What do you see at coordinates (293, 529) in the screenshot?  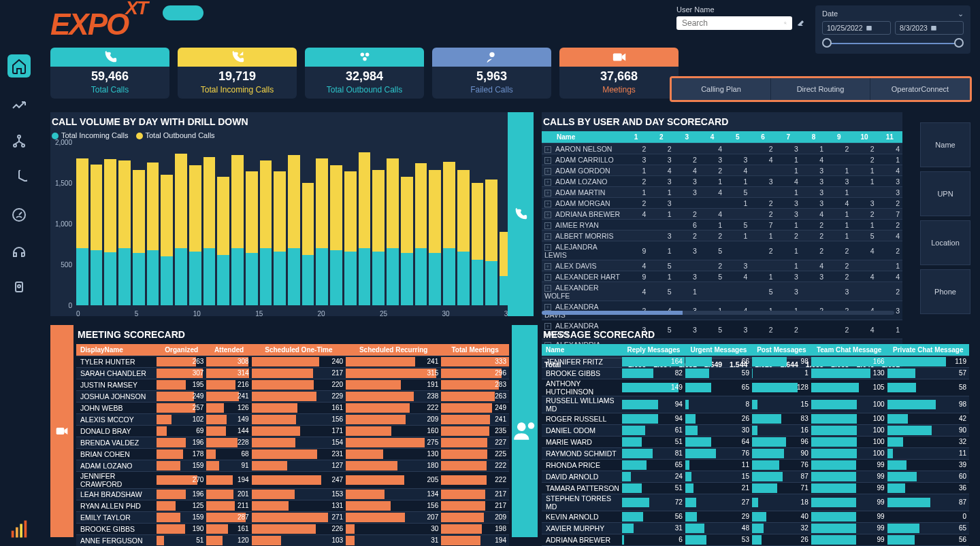 I see `table-row: BROOKE GIBBS19016122630198` at bounding box center [293, 529].